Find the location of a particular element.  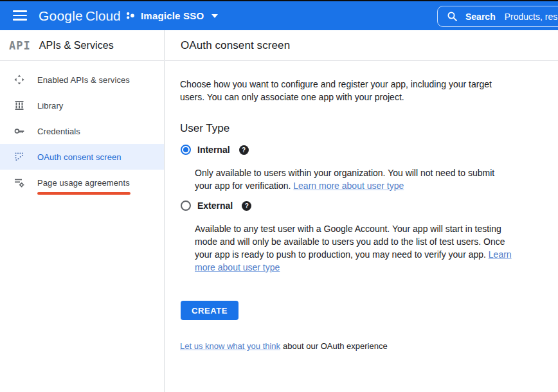

user-type-option-external: External ? is located at coordinates (216, 206).